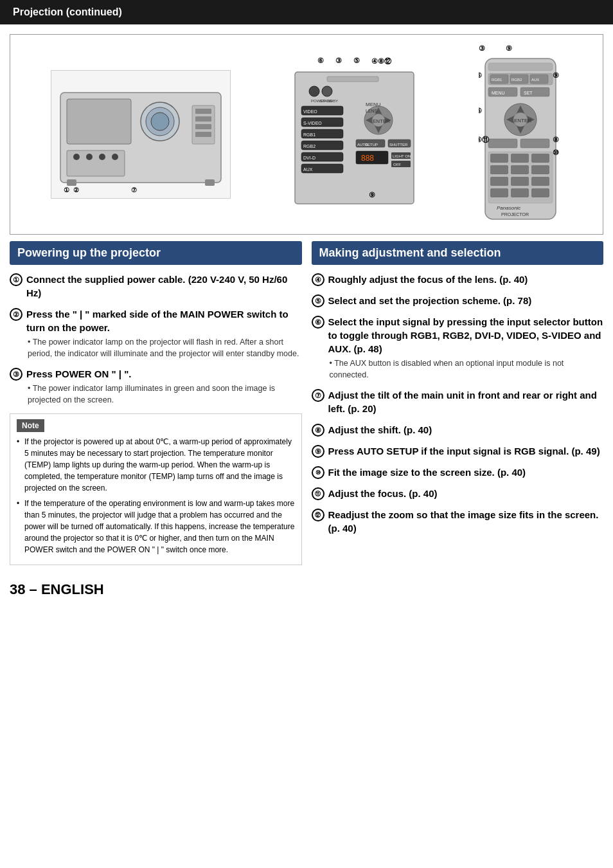  I want to click on adj-item-11: ⑪ Adjust the focus. (p. 40), so click(458, 494).